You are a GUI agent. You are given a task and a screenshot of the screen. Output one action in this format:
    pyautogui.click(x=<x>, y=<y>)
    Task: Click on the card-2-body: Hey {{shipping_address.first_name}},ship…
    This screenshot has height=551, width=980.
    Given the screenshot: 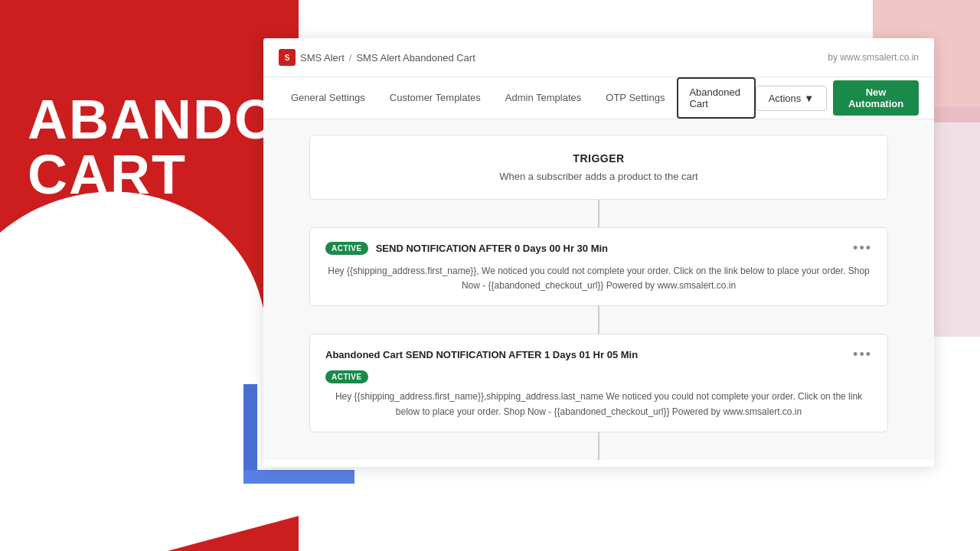 What is the action you would take?
    pyautogui.click(x=599, y=404)
    